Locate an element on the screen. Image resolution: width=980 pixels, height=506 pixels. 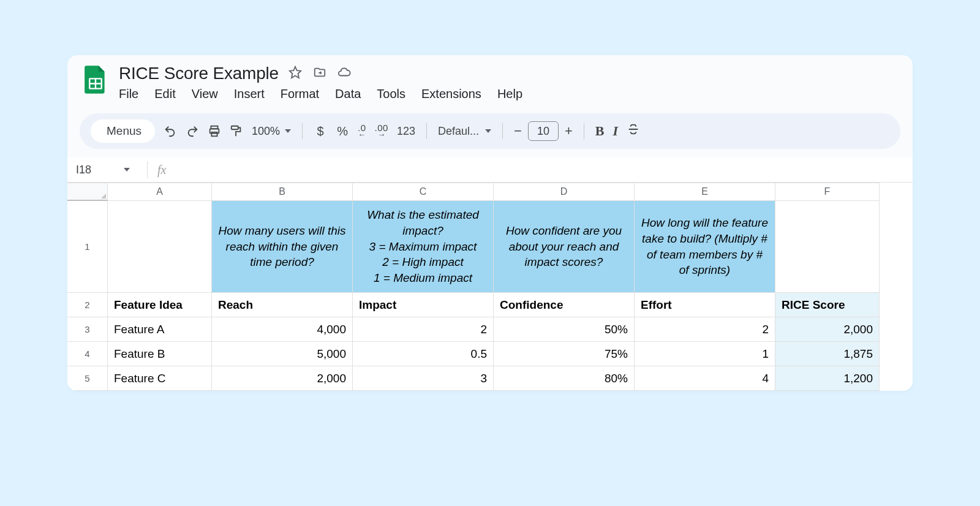
redo-icon is located at coordinates (192, 131).